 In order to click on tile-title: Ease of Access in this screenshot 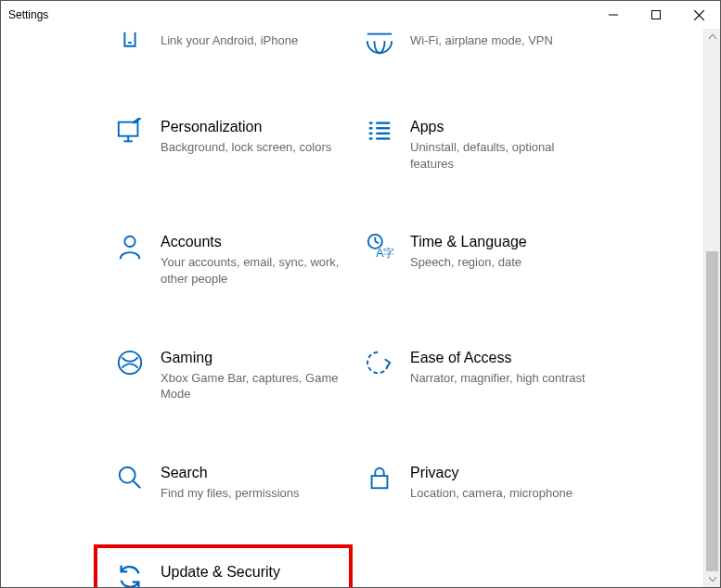, I will do `click(499, 358)`.